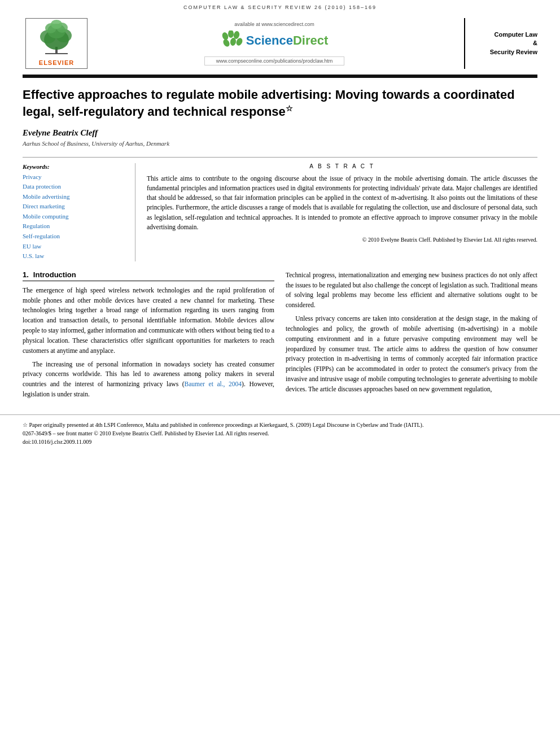 The height and width of the screenshot is (747, 560). Describe the element at coordinates (412, 355) in the screenshot. I see `intro-paragraph-4: Unless privacy concerns are taken into c…` at that location.